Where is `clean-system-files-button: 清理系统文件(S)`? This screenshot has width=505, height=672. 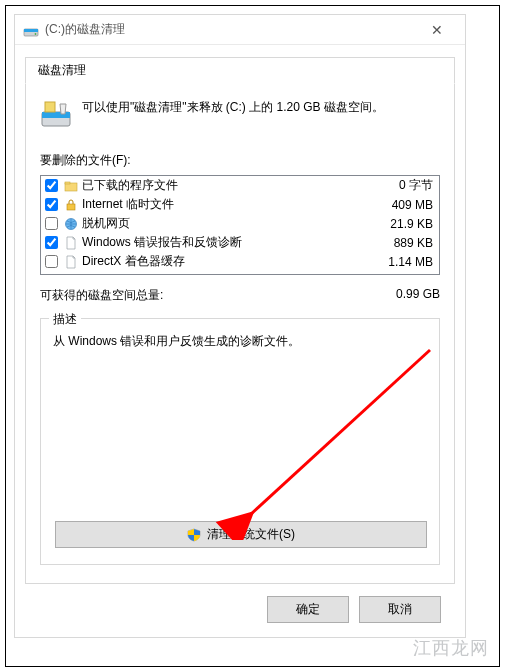 clean-system-files-button: 清理系统文件(S) is located at coordinates (241, 534).